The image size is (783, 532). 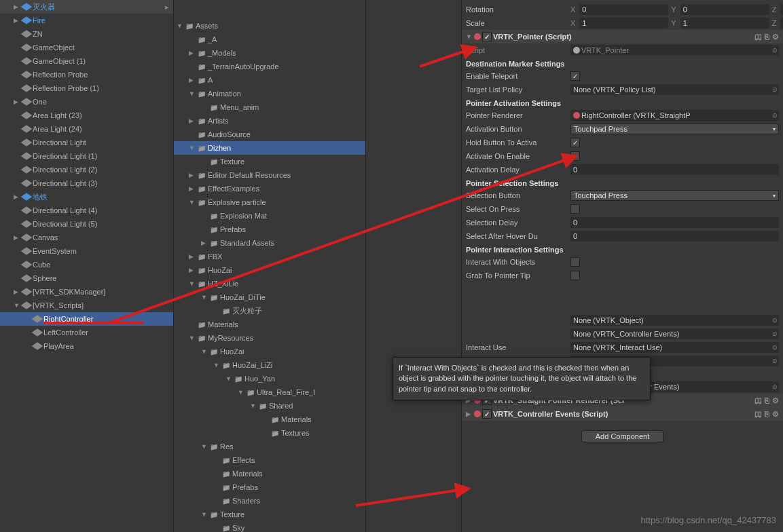 I want to click on project-item: _A, so click(x=270, y=39).